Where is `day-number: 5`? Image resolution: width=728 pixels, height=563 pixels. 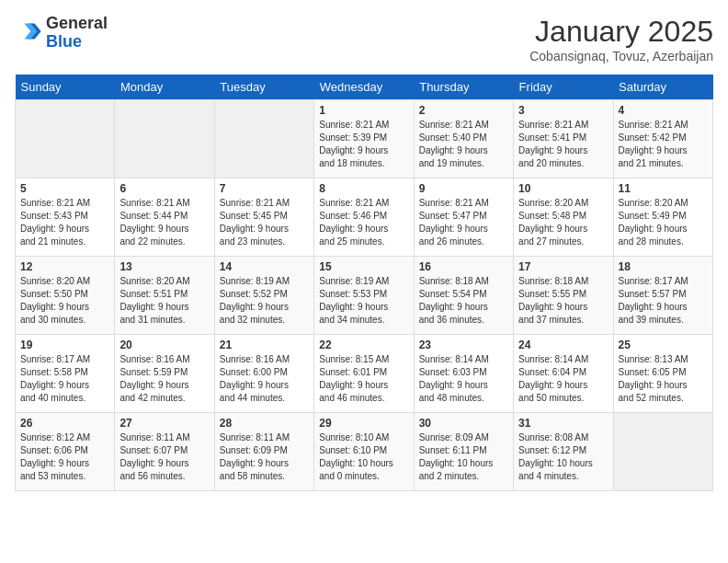 day-number: 5 is located at coordinates (64, 189).